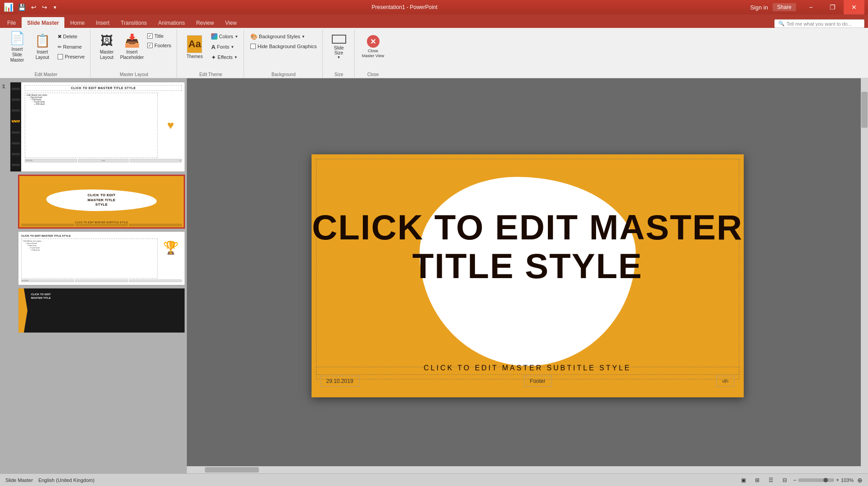  Describe the element at coordinates (134, 22) in the screenshot. I see `tab-transitions: Transitions` at that location.